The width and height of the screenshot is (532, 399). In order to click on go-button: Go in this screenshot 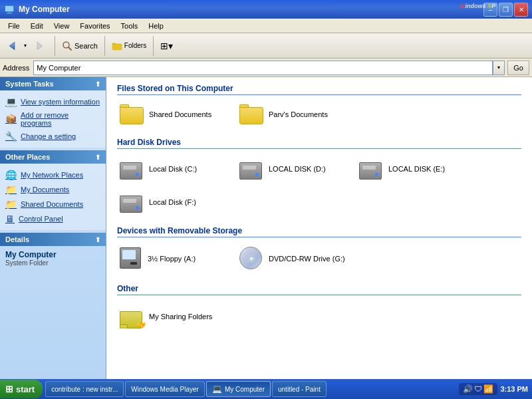, I will do `click(519, 68)`.